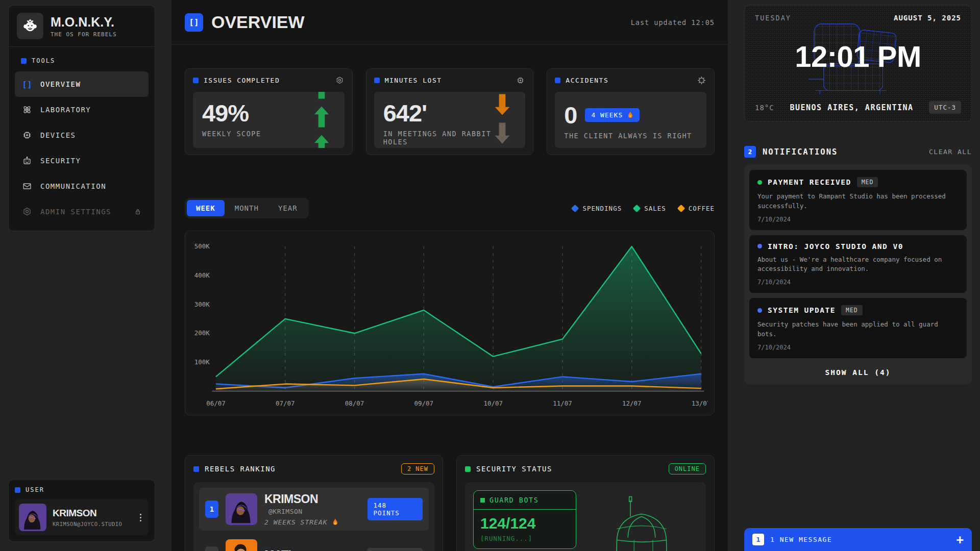  I want to click on tab-month: MONTH, so click(247, 208).